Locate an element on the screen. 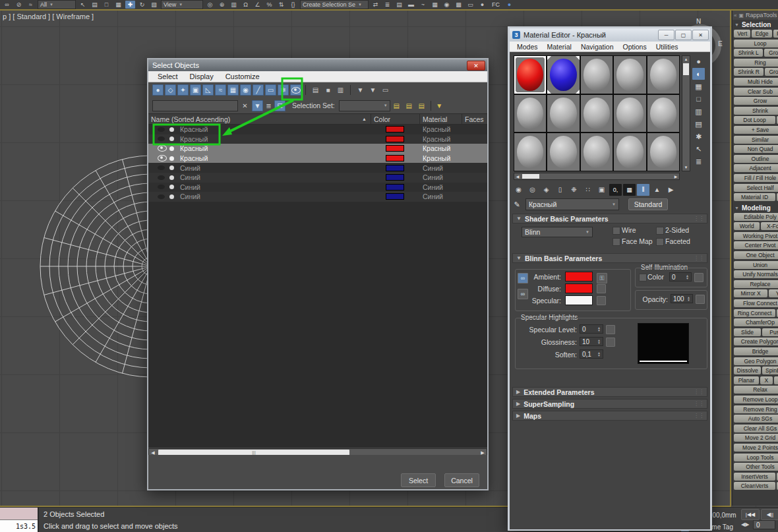 Image resolution: width=778 pixels, height=532 pixels. rt-button-ring: Ring is located at coordinates (756, 63).